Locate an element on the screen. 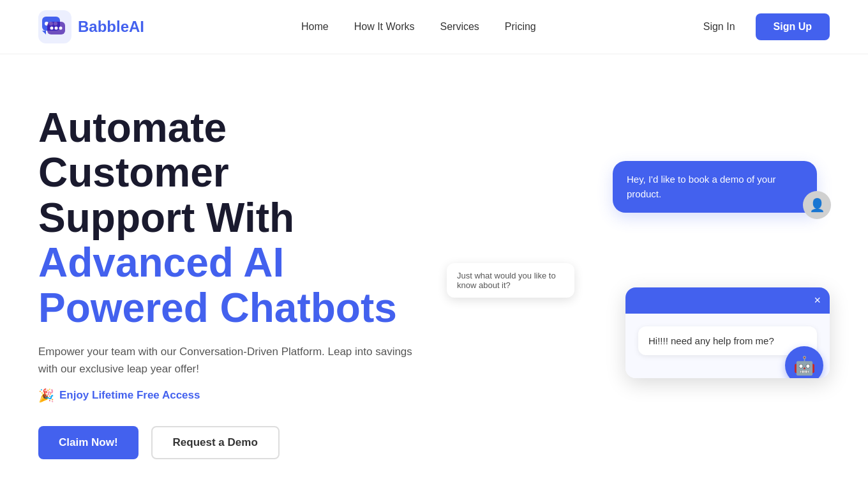 The height and width of the screenshot is (488, 868). small-popup-text: Just what would you like to know about i… is located at coordinates (507, 280).